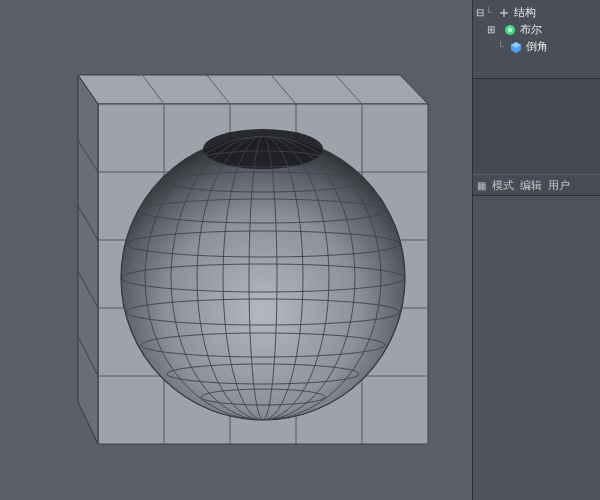 Image resolution: width=600 pixels, height=500 pixels. I want to click on null-object-icon, so click(504, 13).